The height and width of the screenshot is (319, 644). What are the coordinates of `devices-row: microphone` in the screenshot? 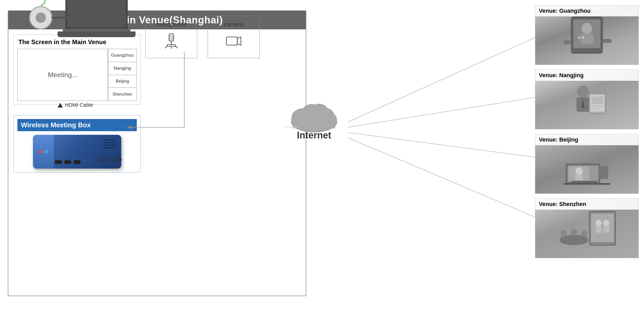 It's located at (202, 37).